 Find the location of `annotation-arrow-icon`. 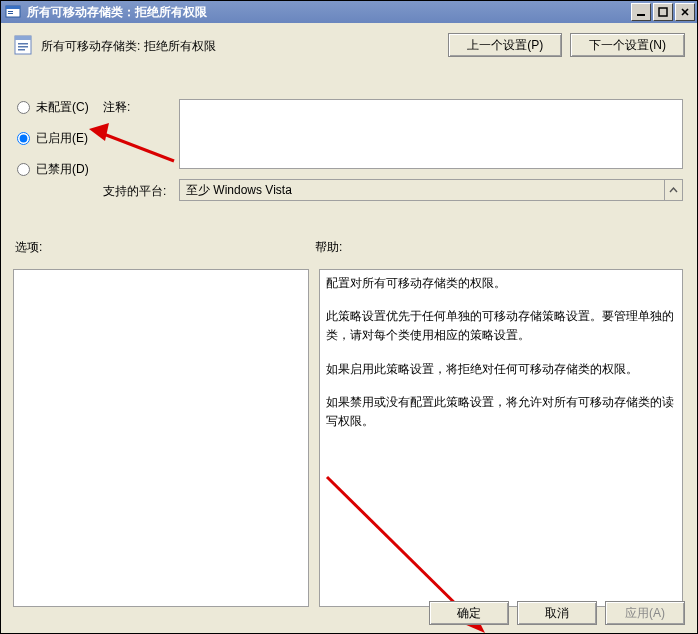

annotation-arrow-icon is located at coordinates (134, 144).